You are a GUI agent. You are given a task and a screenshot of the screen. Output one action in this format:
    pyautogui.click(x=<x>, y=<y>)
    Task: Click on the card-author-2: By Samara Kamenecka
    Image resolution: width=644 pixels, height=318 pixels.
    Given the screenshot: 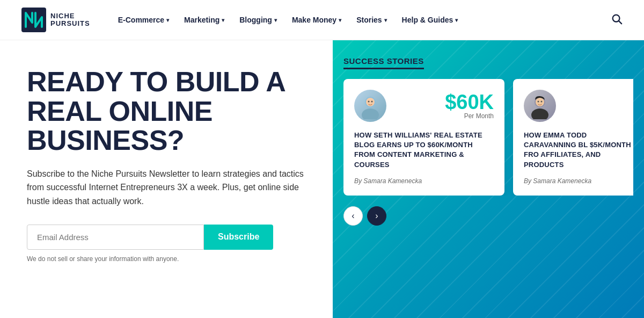 What is the action you would take?
    pyautogui.click(x=577, y=181)
    